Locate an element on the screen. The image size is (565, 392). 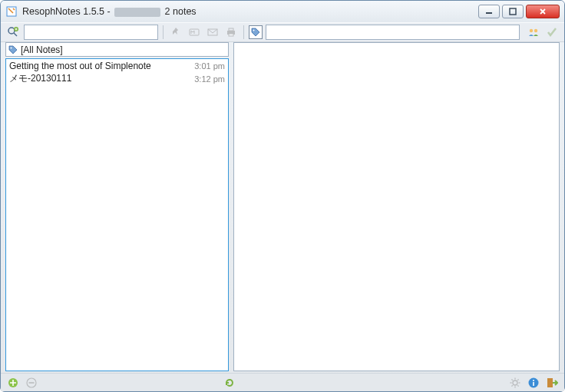
filter-label: [All Notes] is located at coordinates (41, 50).